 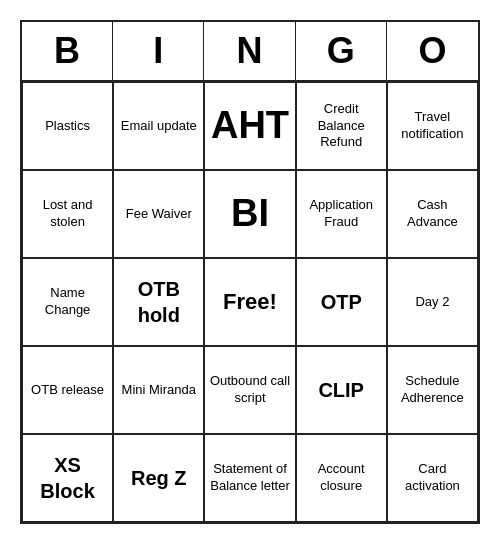 I want to click on bingo-cell-8: Application Fraud, so click(x=342, y=214).